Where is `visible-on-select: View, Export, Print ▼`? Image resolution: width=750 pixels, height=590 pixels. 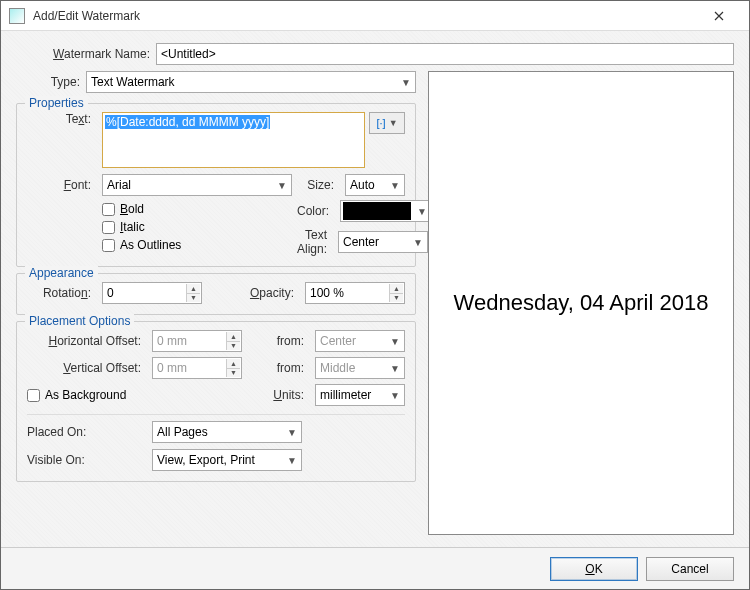
visible-on-select: View, Export, Print ▼ is located at coordinates (227, 460).